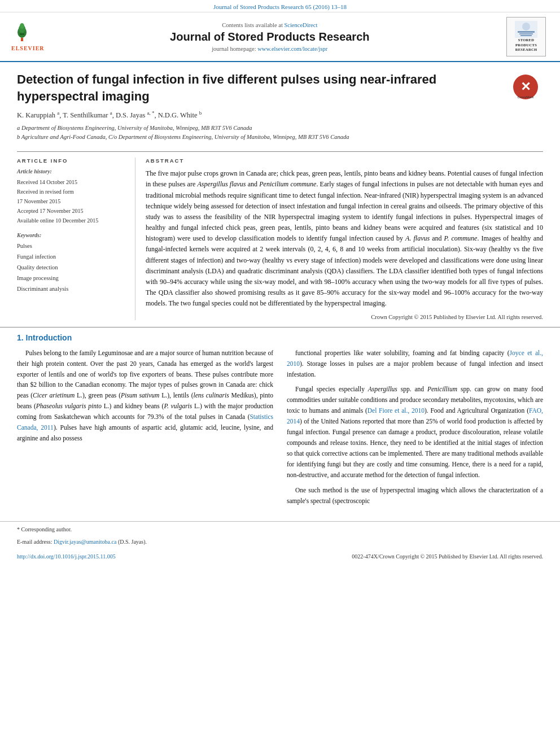 The width and height of the screenshot is (560, 747). Describe the element at coordinates (280, 530) in the screenshot. I see `corresponding-author-note: * Corresponding author.` at that location.